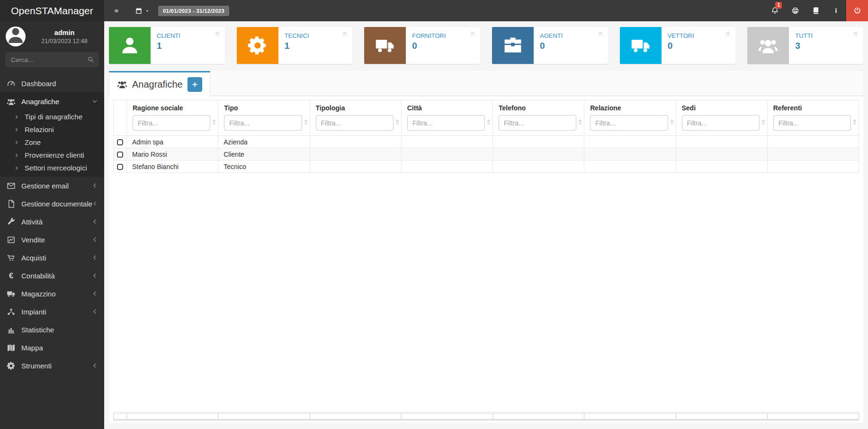 Image resolution: width=868 pixels, height=429 pixels. Describe the element at coordinates (11, 222) in the screenshot. I see `wrench-icon` at that location.